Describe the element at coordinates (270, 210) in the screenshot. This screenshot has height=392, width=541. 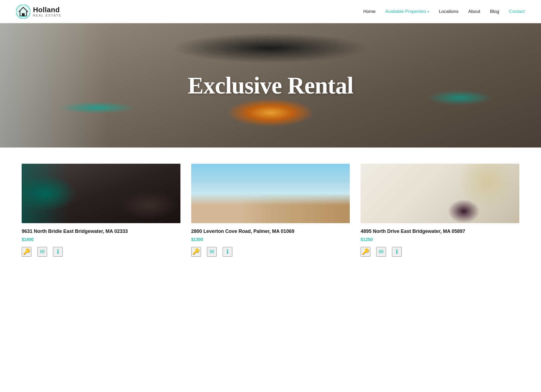
I see `listing-card: 2800 Leverton Cove Road, Palmer, MA 0106…` at that location.